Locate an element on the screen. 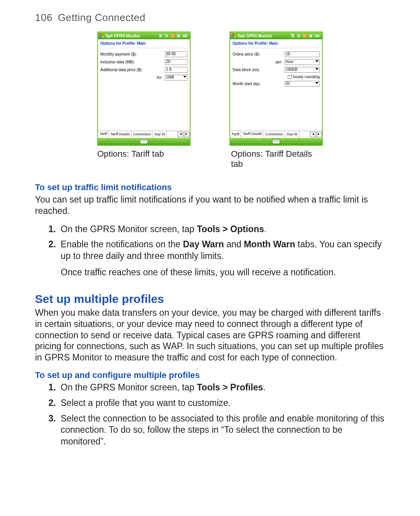 Image resolution: width=420 pixels, height=516 pixels. phone-tariff-tab: Spb GPRS Monitor ⇅ G 📶 ◀ ok Options for … is located at coordinates (144, 89).